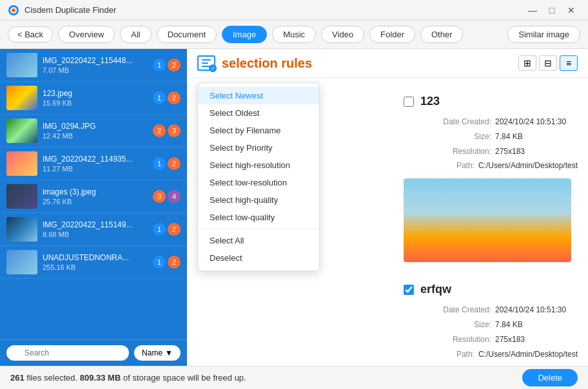  Describe the element at coordinates (259, 200) in the screenshot. I see `dropdown-item-select-high-quality: Select high-quality` at that location.